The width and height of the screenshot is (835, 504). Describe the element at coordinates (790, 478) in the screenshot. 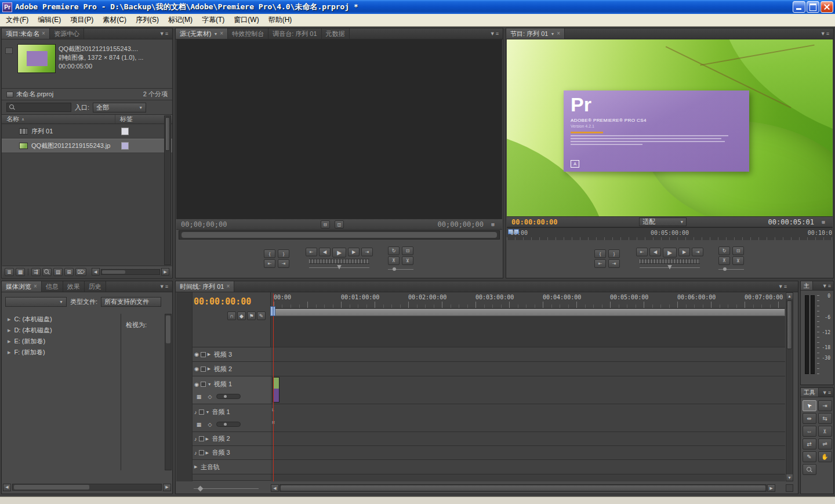

I see `scroll-down-button: ▼` at that location.